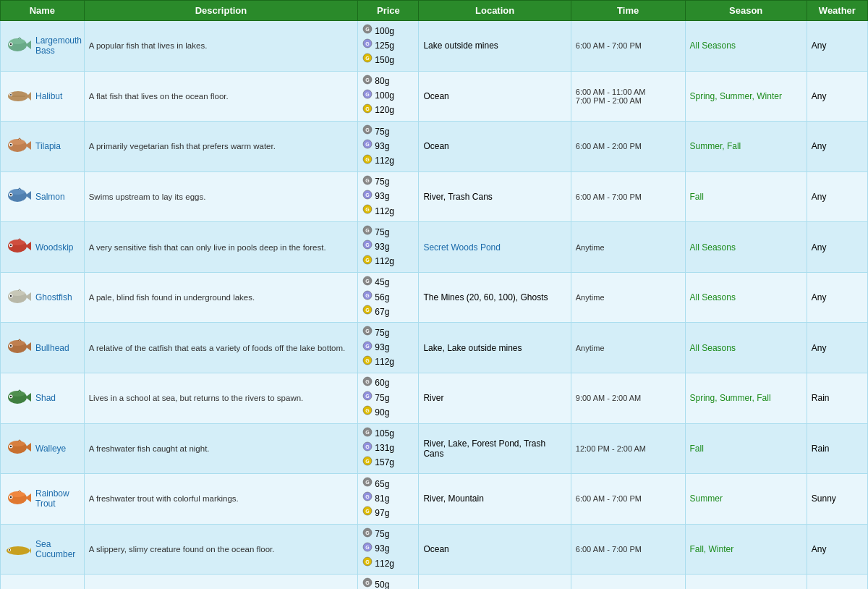 The height and width of the screenshot is (589, 868). Describe the element at coordinates (716, 146) in the screenshot. I see `season-link-tilapia: Summer, Fall` at that location.